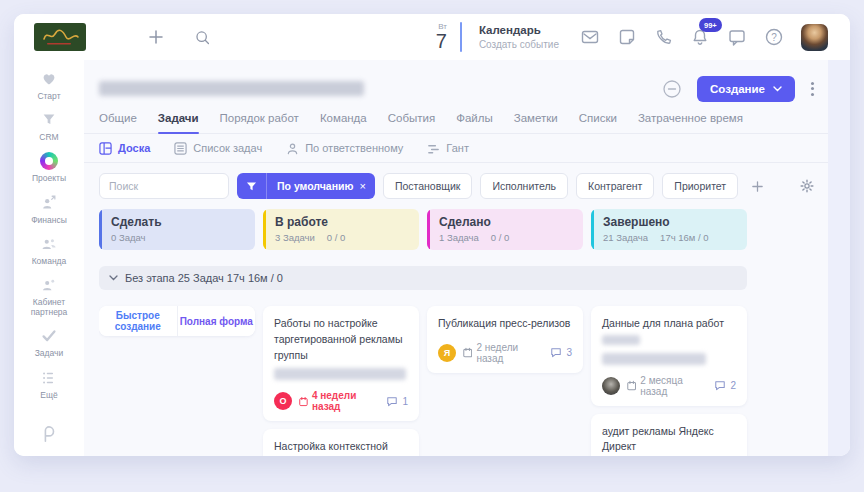  What do you see at coordinates (503, 353) in the screenshot?
I see `due-date: 2 недели назад` at bounding box center [503, 353].